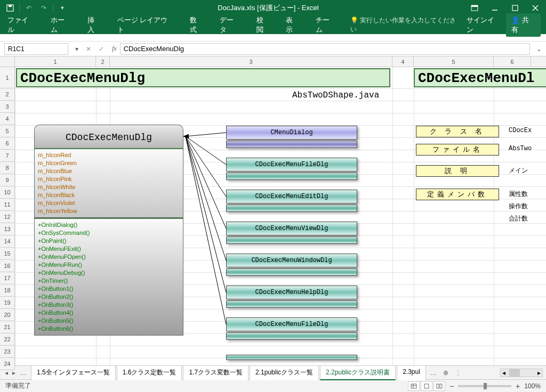 The width and height of the screenshot is (546, 392). Describe the element at coordinates (7, 352) in the screenshot. I see `row-header: 23` at that location.